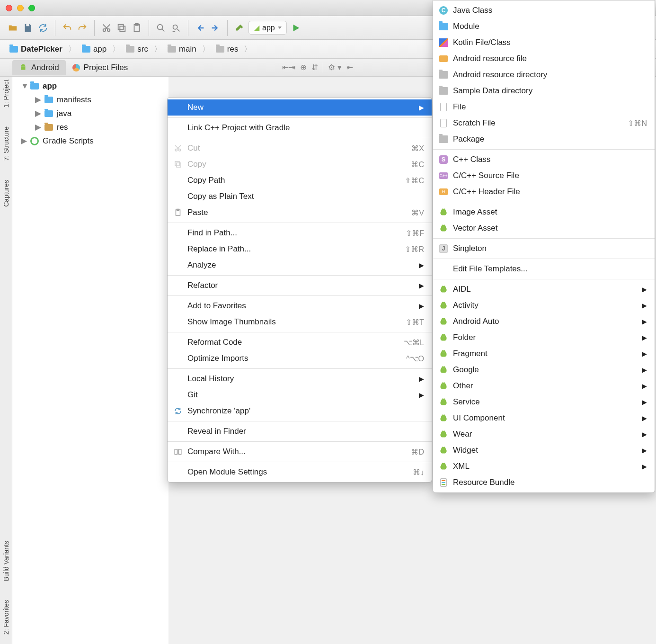  I want to click on menu-item: C++C/C++ Source File, so click(544, 176).